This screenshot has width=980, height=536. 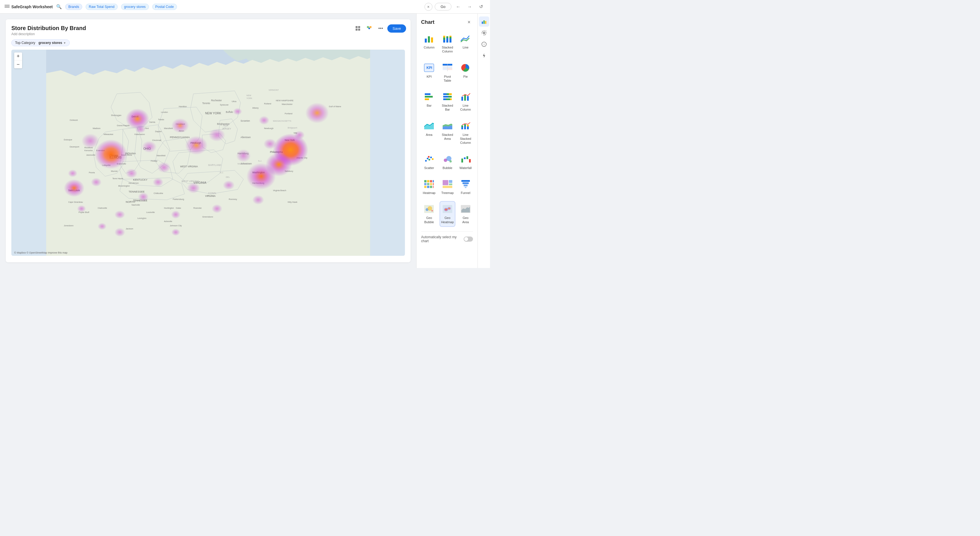 I want to click on waterfall-icon, so click(x=466, y=159).